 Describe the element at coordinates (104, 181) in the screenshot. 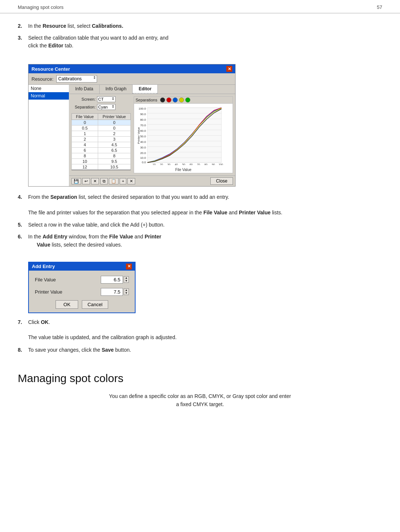

I see `rc-copy-btn: ⧉` at that location.